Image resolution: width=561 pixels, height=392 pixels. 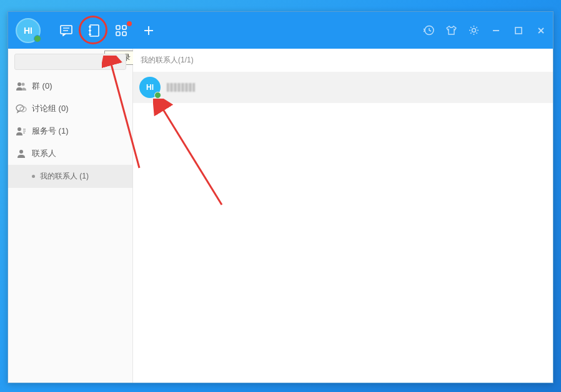 I want to click on category-label: 群 (0), so click(x=42, y=86).